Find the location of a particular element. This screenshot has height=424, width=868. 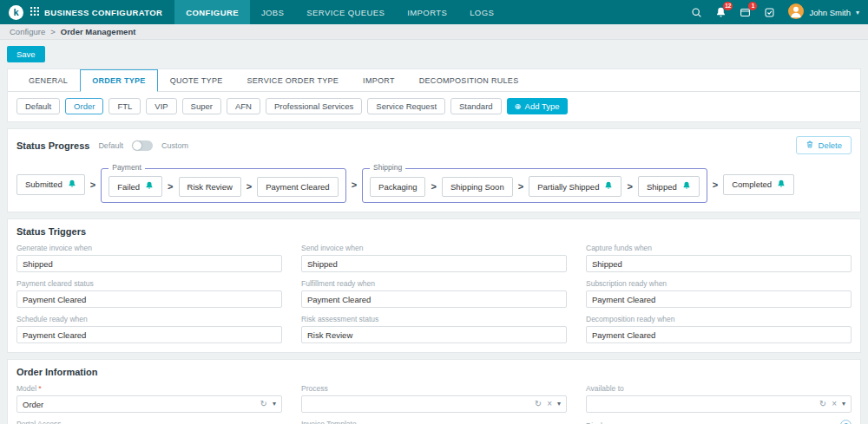

top-bar: k BUSINESS CONFIGURATOR CONFIGURE JOBS S… is located at coordinates (434, 12).